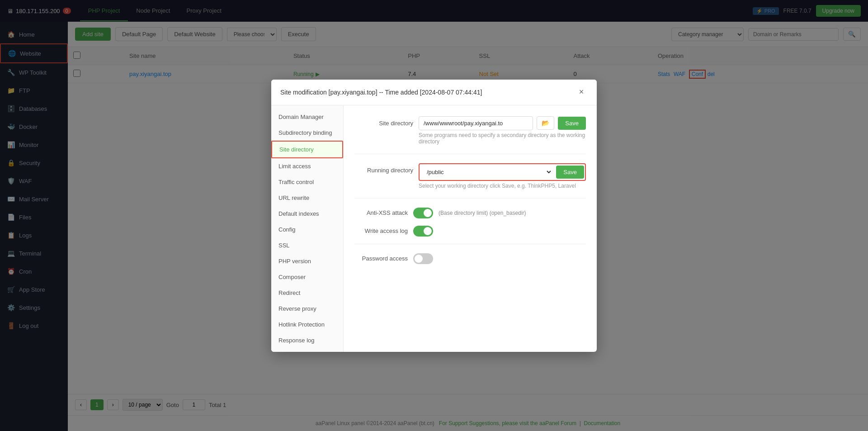 This screenshot has height=431, width=868. Describe the element at coordinates (307, 277) in the screenshot. I see `modal-nav-composer: Composer` at that location.